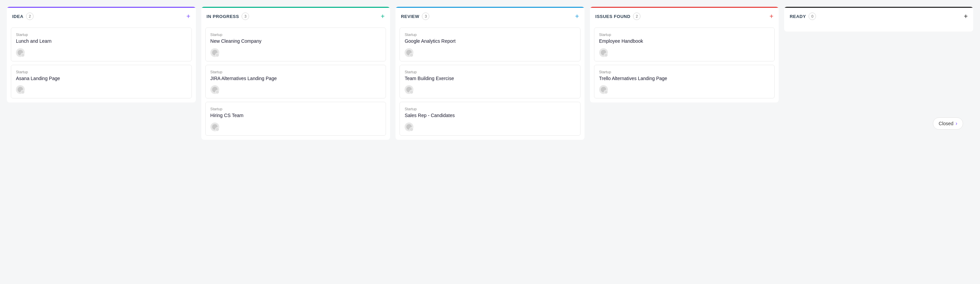 The image size is (980, 284). What do you see at coordinates (101, 64) in the screenshot?
I see `column-cards-idea: StartupLunch and LearnStartupAsana Landi…` at bounding box center [101, 64].